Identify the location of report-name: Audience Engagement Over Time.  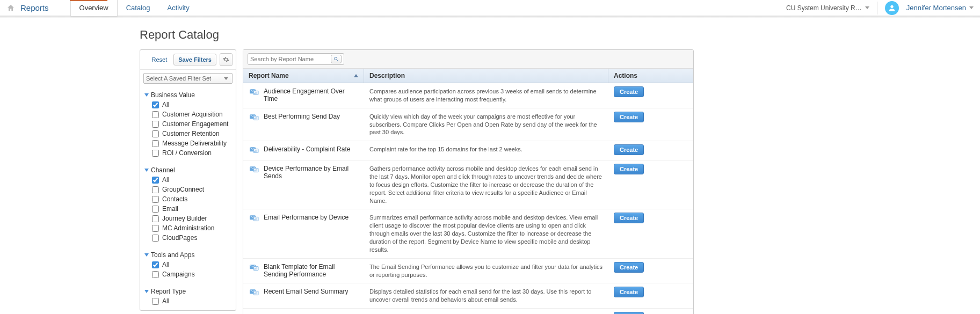
(311, 95).